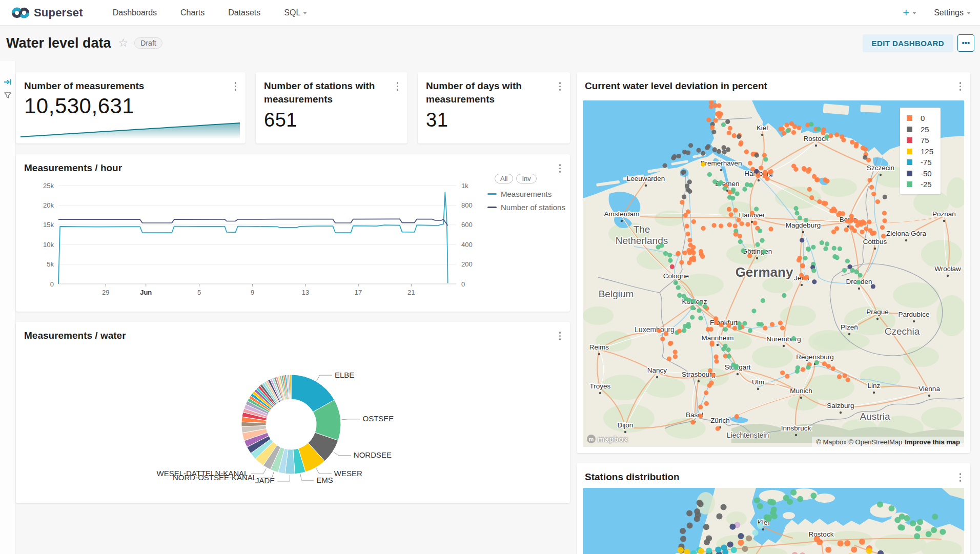 This screenshot has width=980, height=554. Describe the element at coordinates (600, 347) in the screenshot. I see `map-city-label: Reims` at that location.